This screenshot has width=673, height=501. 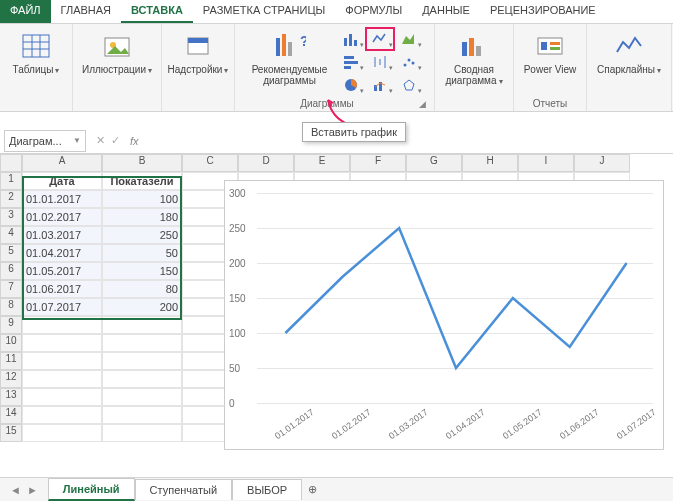 I want to click on tab-review: РЕЦЕНЗИРОВАНИЕ, so click(x=543, y=12).